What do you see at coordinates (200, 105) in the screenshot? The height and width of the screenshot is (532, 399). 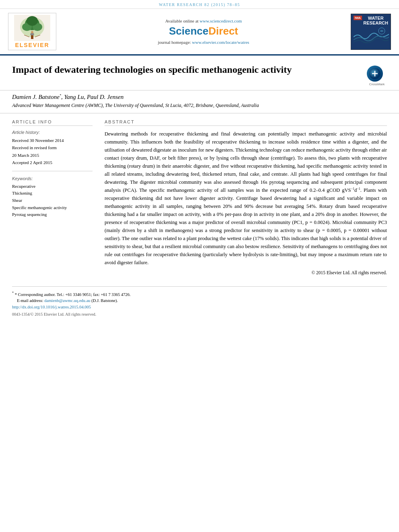 I see `affiliation-line: Advanced Water Management Centre (AWMC),…` at bounding box center [200, 105].